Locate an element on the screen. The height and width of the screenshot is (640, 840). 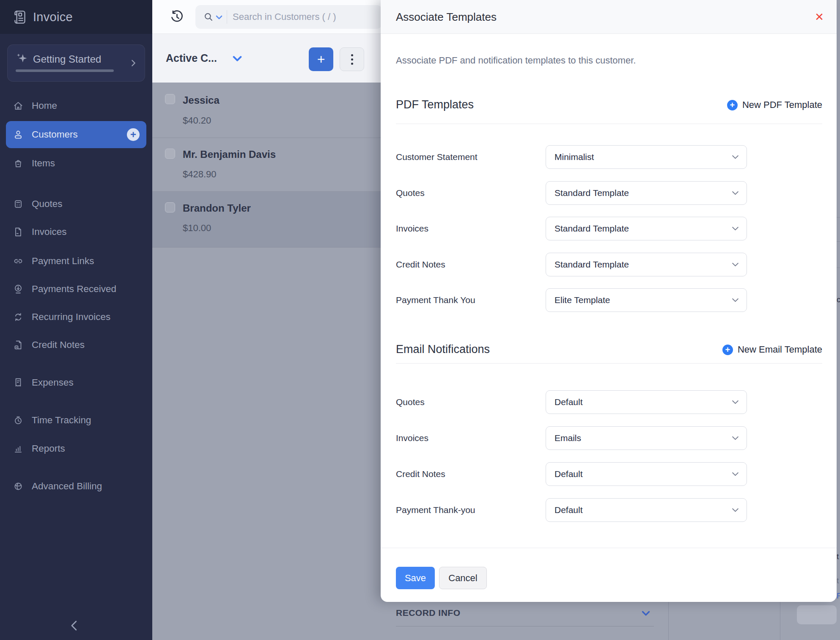
add-customer-icon: + is located at coordinates (133, 135).